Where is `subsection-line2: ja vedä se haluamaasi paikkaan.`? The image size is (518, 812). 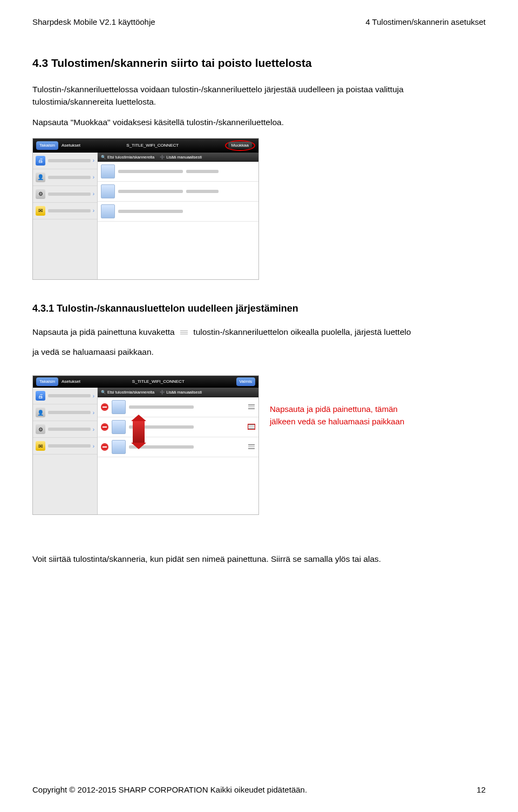 subsection-line2: ja vedä se haluamaasi paikkaan. is located at coordinates (259, 352).